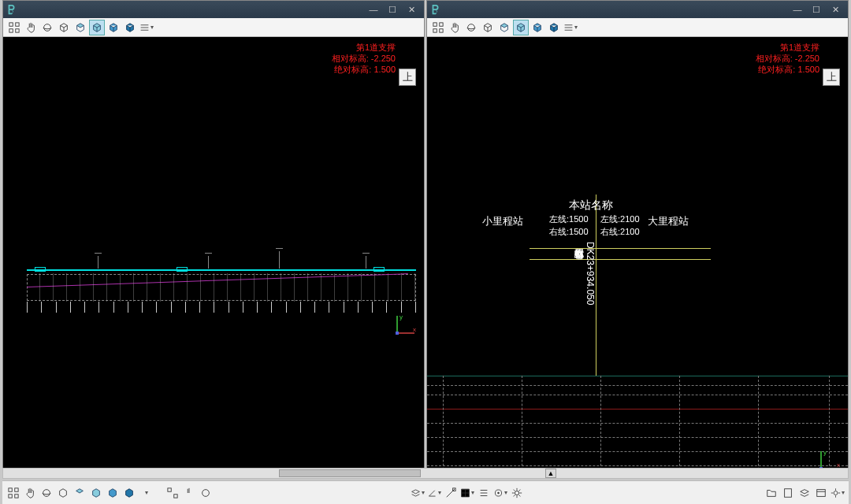  Describe the element at coordinates (591, 206) in the screenshot. I see `station-name-label: 本站名称` at that location.